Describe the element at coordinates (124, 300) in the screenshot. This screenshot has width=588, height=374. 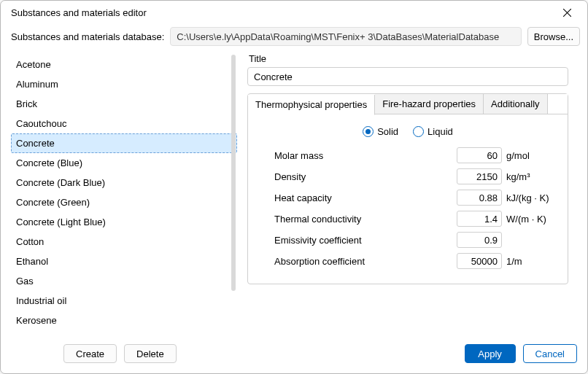
I see `list-item: Industrial oil` at that location.